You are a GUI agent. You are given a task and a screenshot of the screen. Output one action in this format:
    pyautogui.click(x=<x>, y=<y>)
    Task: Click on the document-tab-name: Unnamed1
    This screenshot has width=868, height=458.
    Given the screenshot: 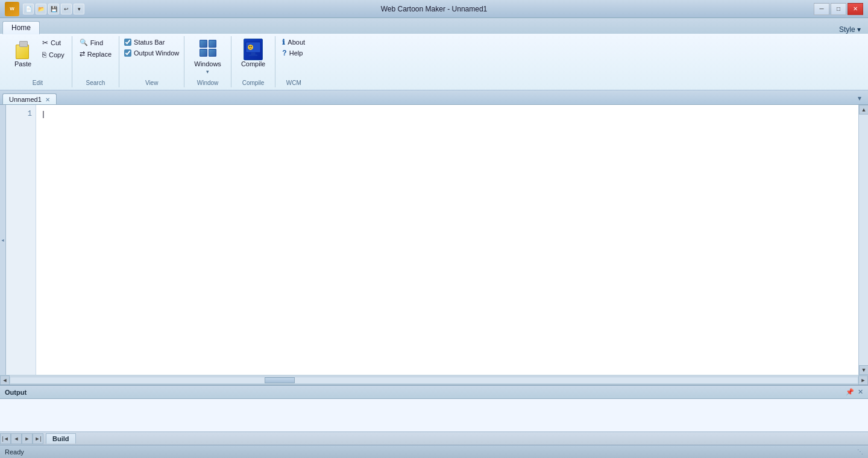 What is the action you would take?
    pyautogui.click(x=25, y=99)
    